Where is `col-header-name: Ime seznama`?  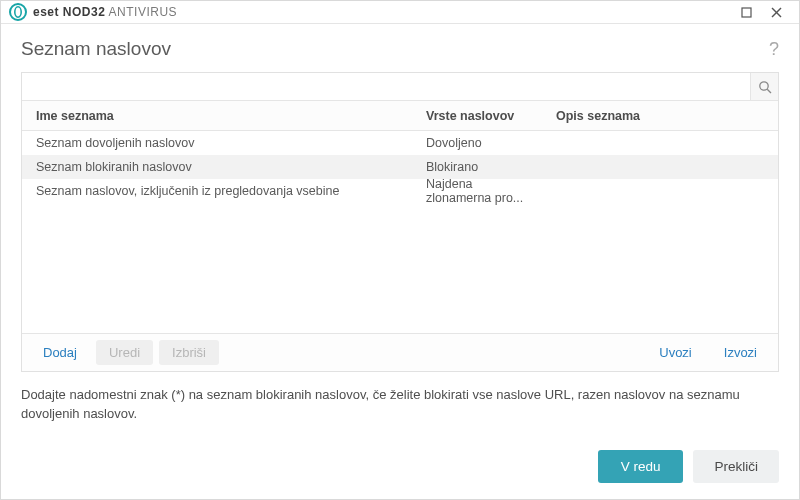 col-header-name: Ime seznama is located at coordinates (217, 116).